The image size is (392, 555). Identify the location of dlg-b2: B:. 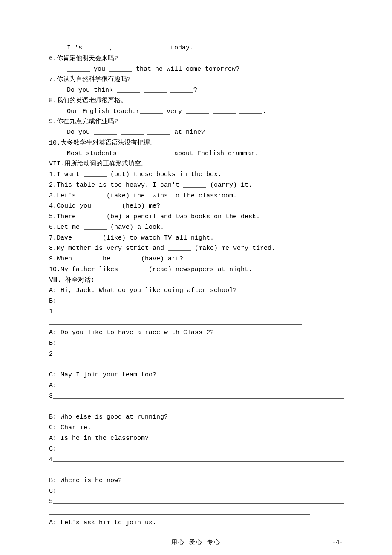
(197, 344).